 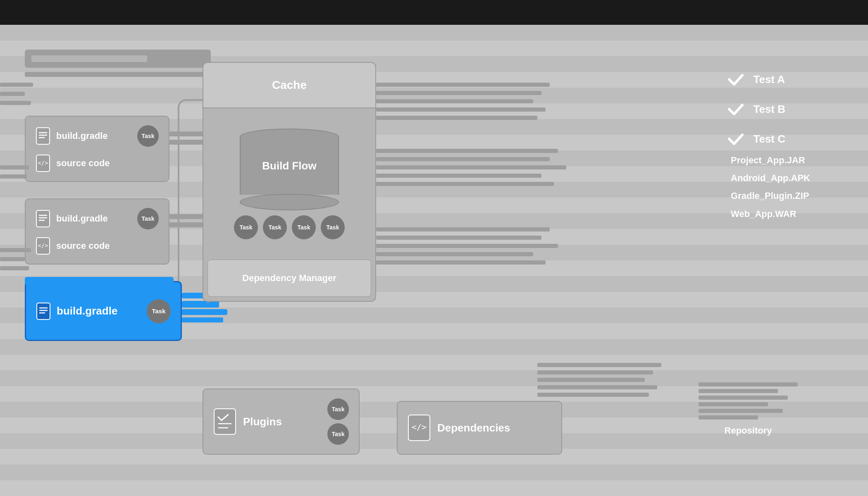 What do you see at coordinates (736, 139) in the screenshot?
I see `check-icon-c` at bounding box center [736, 139].